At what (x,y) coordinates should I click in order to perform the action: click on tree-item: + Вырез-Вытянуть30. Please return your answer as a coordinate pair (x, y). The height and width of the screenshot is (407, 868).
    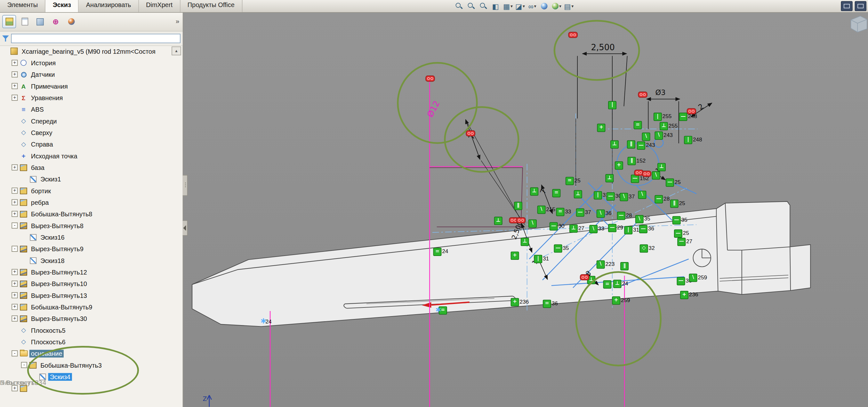
    Looking at the image, I should click on (91, 318).